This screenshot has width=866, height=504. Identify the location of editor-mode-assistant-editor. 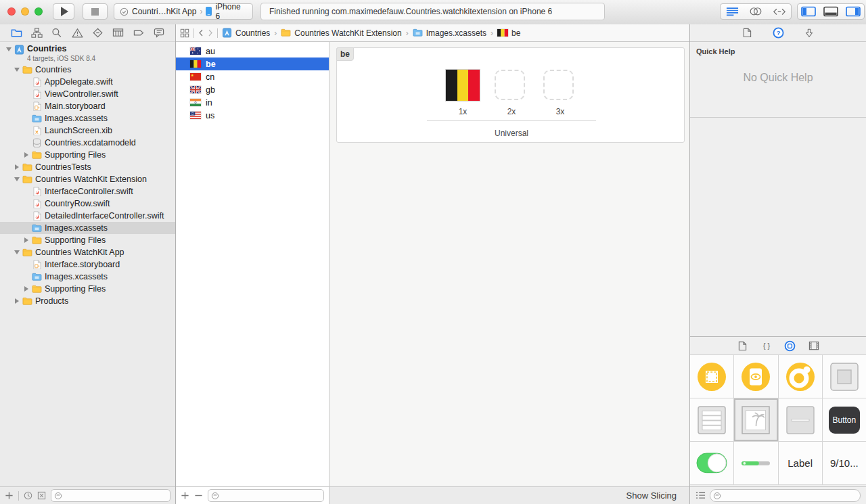
(756, 12).